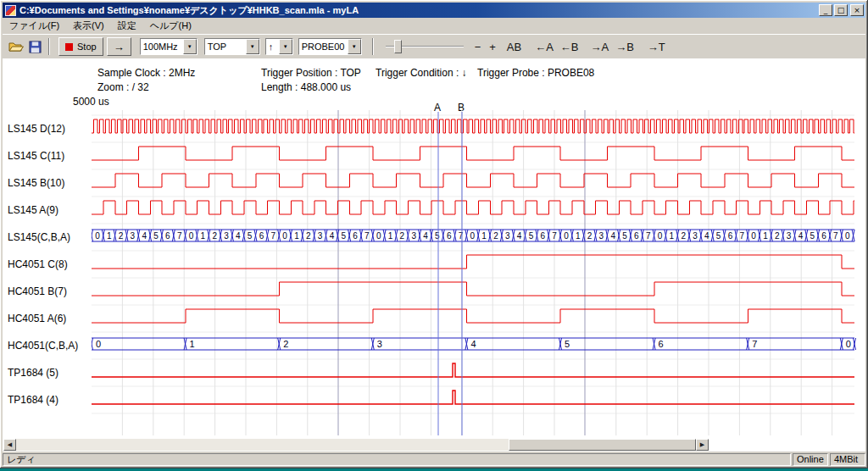 The width and height of the screenshot is (868, 471). Describe the element at coordinates (169, 47) in the screenshot. I see `sample-clock-select: 100MHz ▼` at that location.